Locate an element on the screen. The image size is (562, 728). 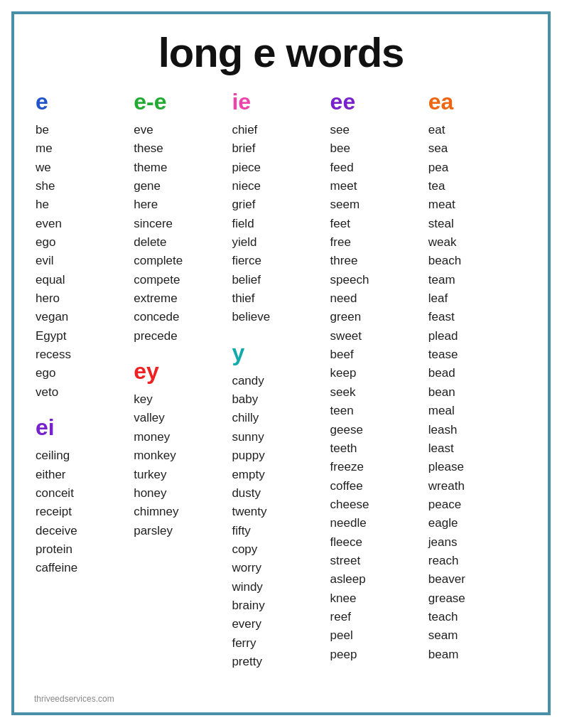
col-ea: eaeatseapeateameatstealweakbeachteamleaf… is located at coordinates (477, 377).